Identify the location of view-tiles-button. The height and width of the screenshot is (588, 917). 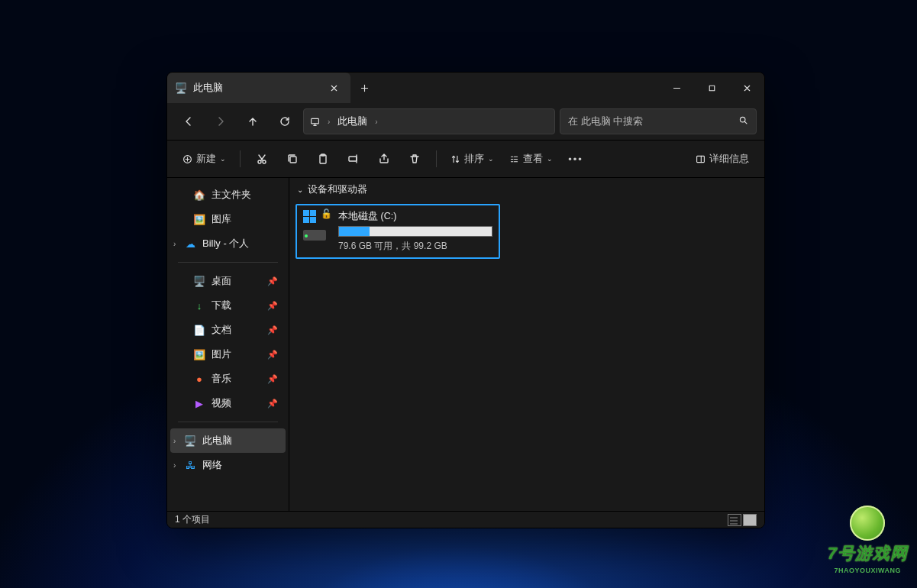
(750, 520).